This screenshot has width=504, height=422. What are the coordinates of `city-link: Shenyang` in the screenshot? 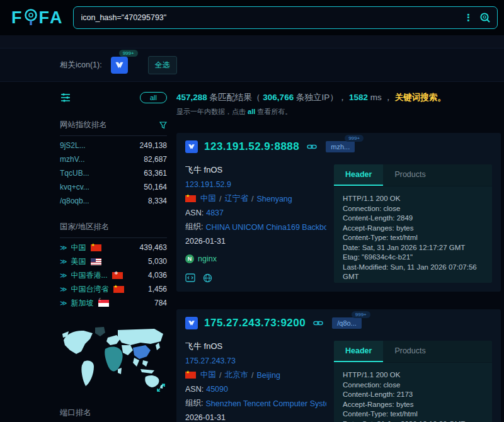 It's located at (274, 199).